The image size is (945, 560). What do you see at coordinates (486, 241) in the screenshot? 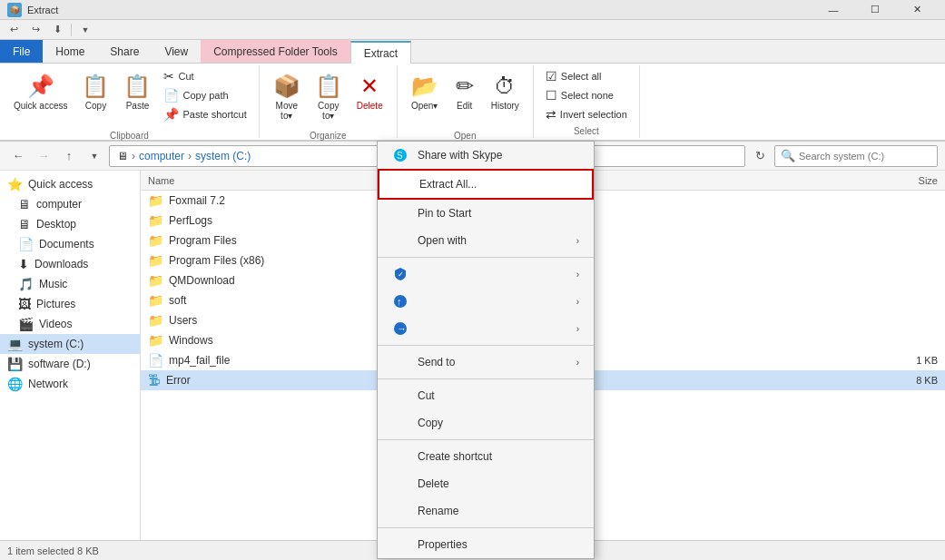
I see `ctx-open-with: Open with ›` at bounding box center [486, 241].